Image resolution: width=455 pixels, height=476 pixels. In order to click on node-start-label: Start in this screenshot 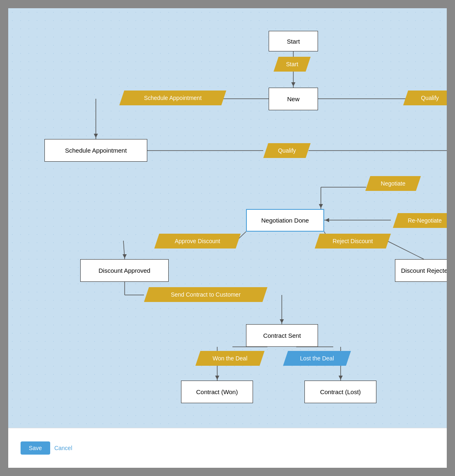, I will do `click(293, 41)`.